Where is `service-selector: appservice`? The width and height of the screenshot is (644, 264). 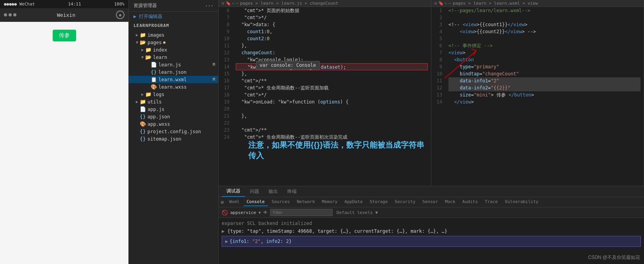 service-selector: appservice is located at coordinates (243, 212).